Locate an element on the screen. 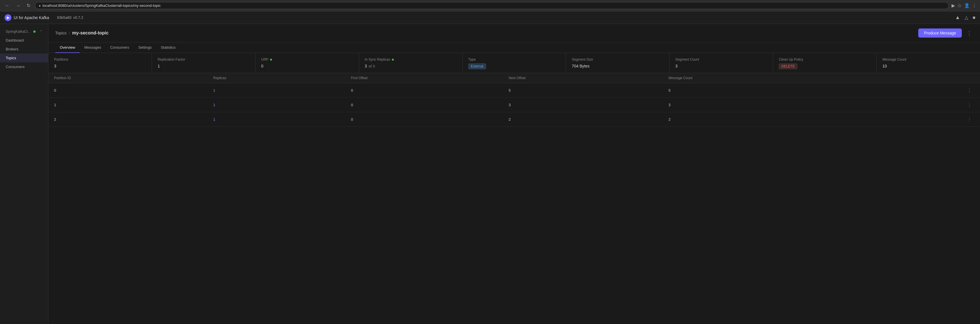 The height and width of the screenshot is (324, 980). stat-replication-factor: Replication Factor 1 is located at coordinates (204, 63).